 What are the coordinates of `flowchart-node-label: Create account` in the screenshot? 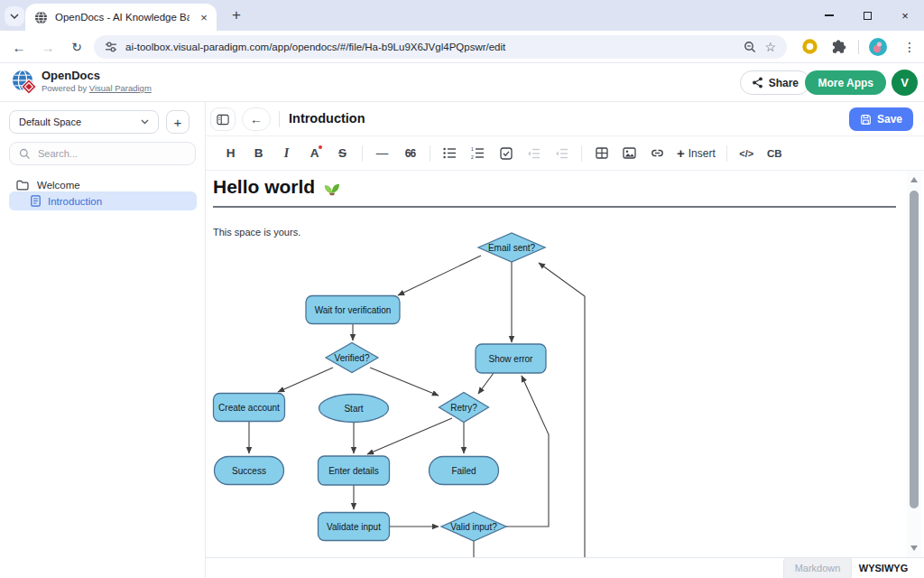 It's located at (249, 408).